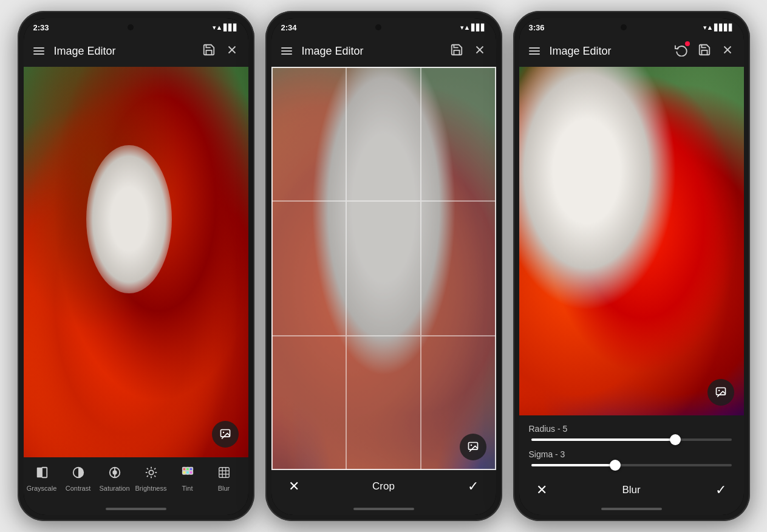 The width and height of the screenshot is (767, 532). Describe the element at coordinates (474, 28) in the screenshot. I see `signal-icons-2: ▾▲ ▋▋▋` at that location.